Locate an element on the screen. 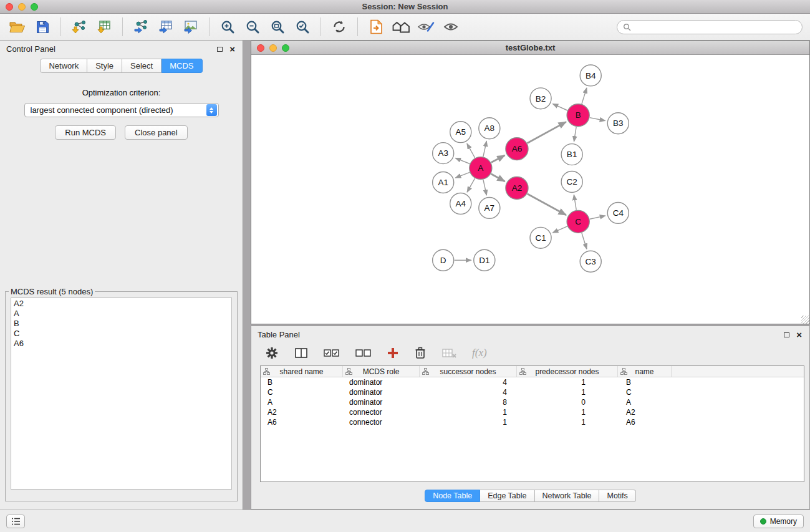  table-settings-button is located at coordinates (272, 353).